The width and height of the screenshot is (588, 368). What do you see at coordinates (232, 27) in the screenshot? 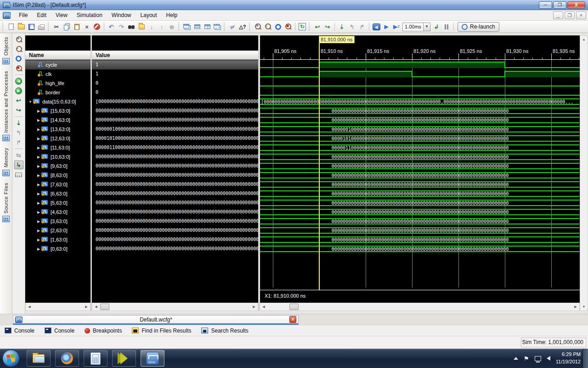
I see `settings-wrench-icon: ✁` at bounding box center [232, 27].